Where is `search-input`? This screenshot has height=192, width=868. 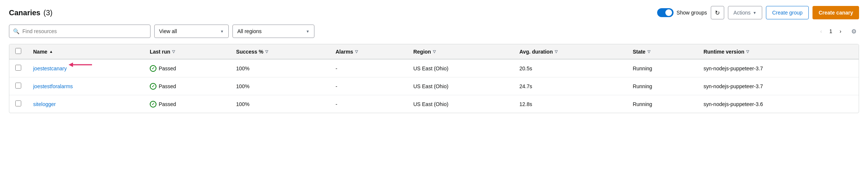
search-input is located at coordinates (84, 31).